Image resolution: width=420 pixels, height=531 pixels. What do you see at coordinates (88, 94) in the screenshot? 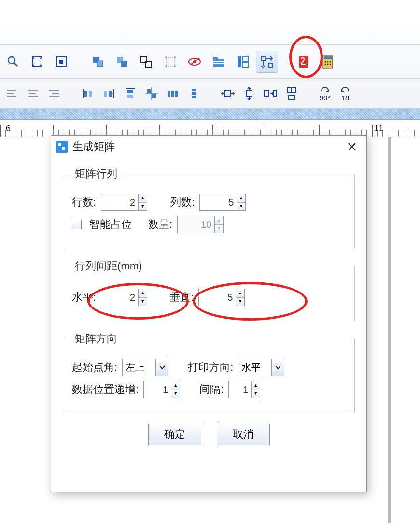
I see `distribute-h-icon` at bounding box center [88, 94].